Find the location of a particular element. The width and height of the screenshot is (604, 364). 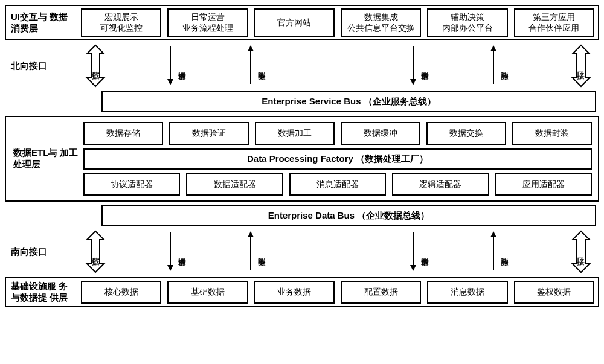

infra-layer-title: 基础设施服 务与数据提 供层 is located at coordinates (43, 292).